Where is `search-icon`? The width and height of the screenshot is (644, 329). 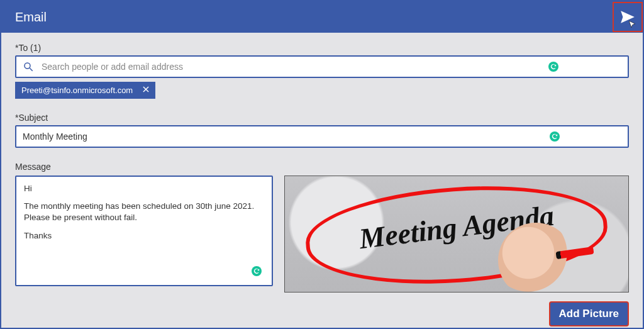 search-icon is located at coordinates (28, 67).